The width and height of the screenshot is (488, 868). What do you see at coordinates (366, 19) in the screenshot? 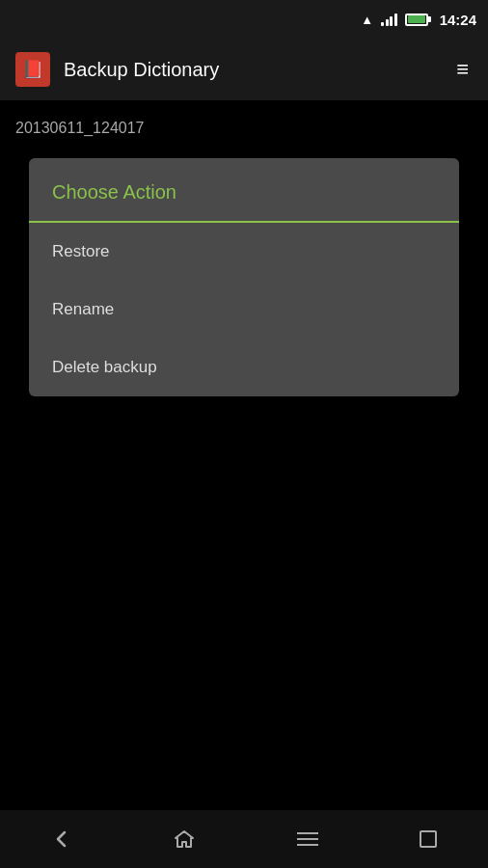
I see `wifi-icon: ▲` at bounding box center [366, 19].